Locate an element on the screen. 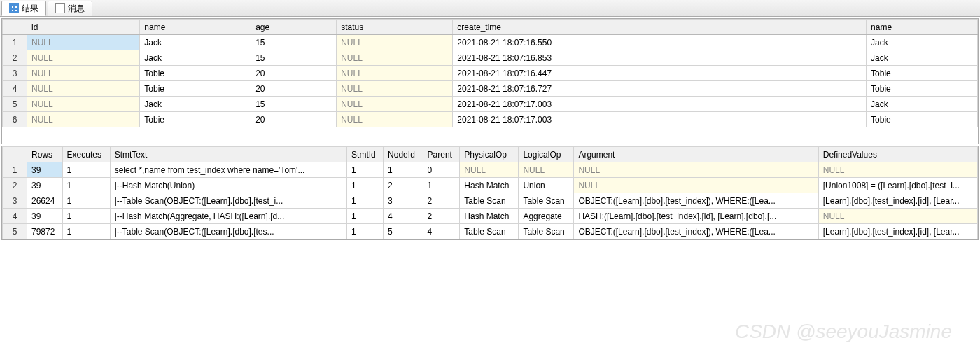  col-rows: Rows is located at coordinates (45, 155).